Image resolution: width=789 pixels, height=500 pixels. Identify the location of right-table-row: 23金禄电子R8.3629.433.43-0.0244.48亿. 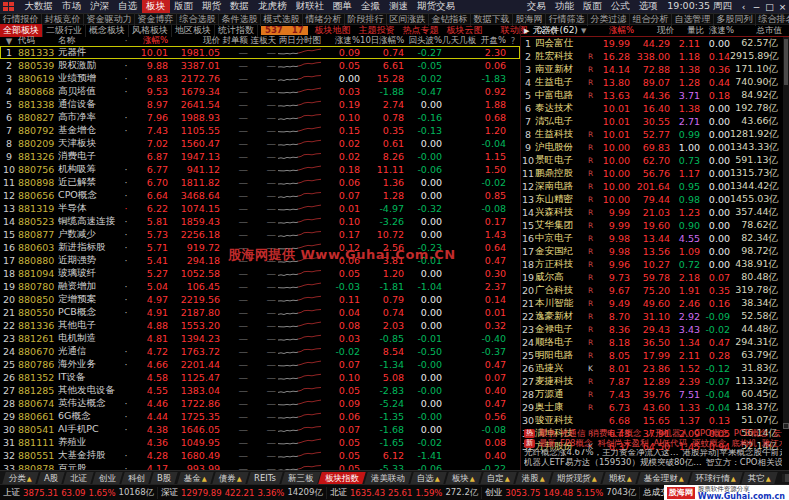
(652, 330).